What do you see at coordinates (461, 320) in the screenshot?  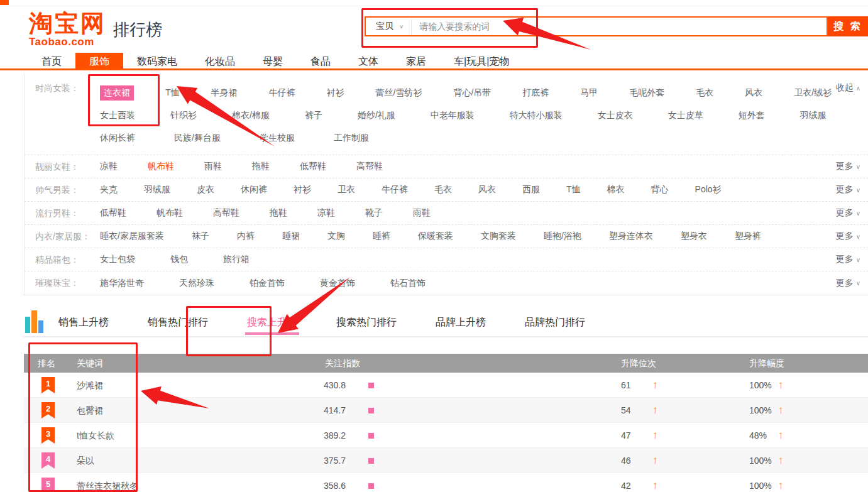 I see `tab-brand-rising: 品牌上升榜` at bounding box center [461, 320].